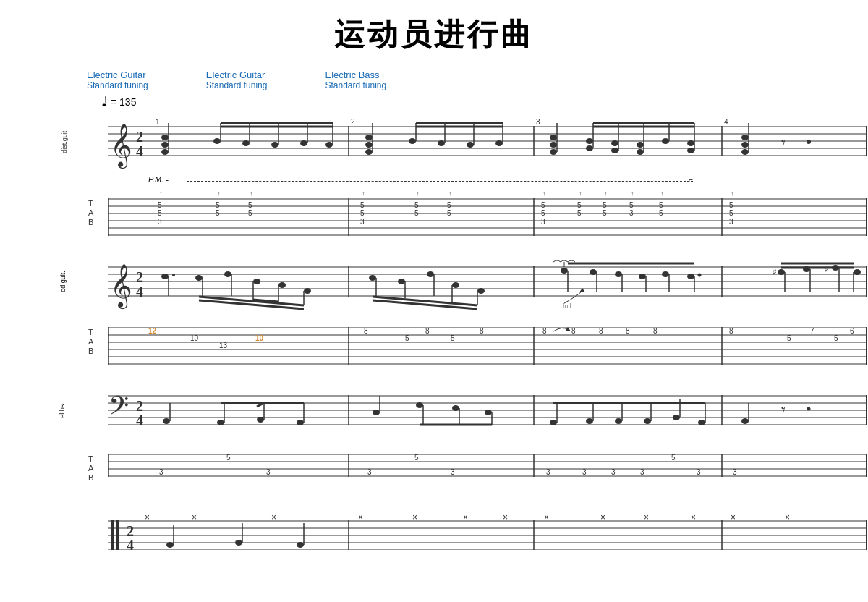 The width and height of the screenshot is (868, 602). I want to click on bass-staff: 𝄢 2 4, so click(477, 414).